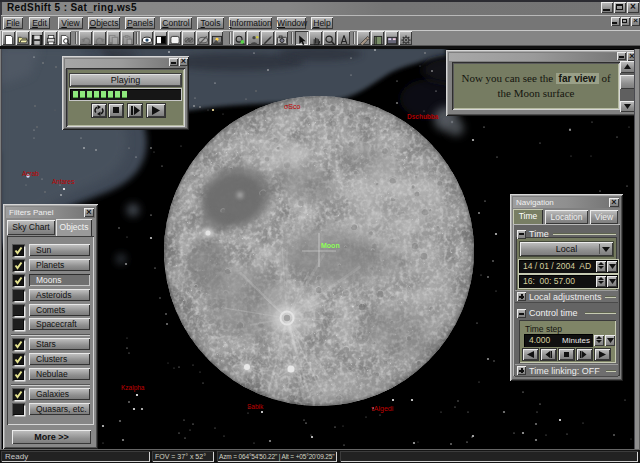 The height and width of the screenshot is (463, 640). I want to click on svg-text: Moon, so click(330, 246).